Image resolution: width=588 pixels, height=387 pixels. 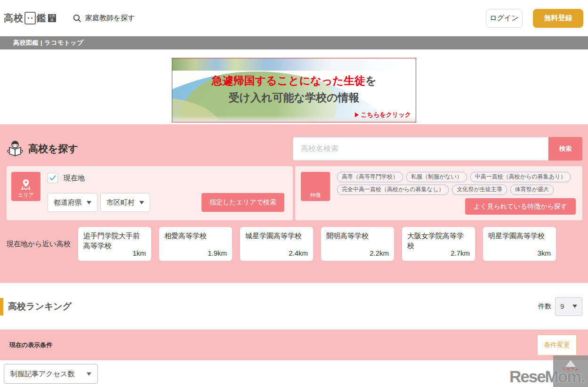 I want to click on school-name: 追手門学院大手前高等学校, so click(x=115, y=241).